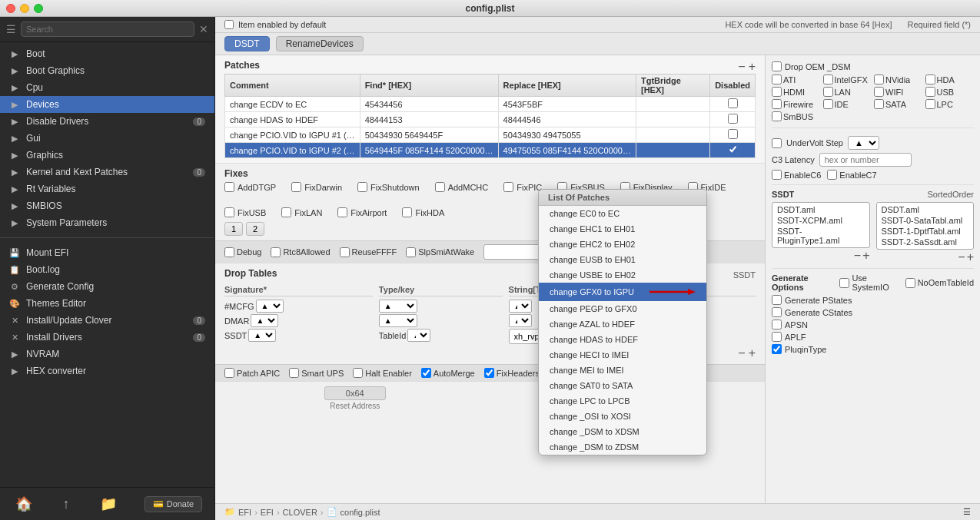 The width and height of the screenshot is (980, 520). I want to click on enable-c6-checkbox, so click(776, 175).